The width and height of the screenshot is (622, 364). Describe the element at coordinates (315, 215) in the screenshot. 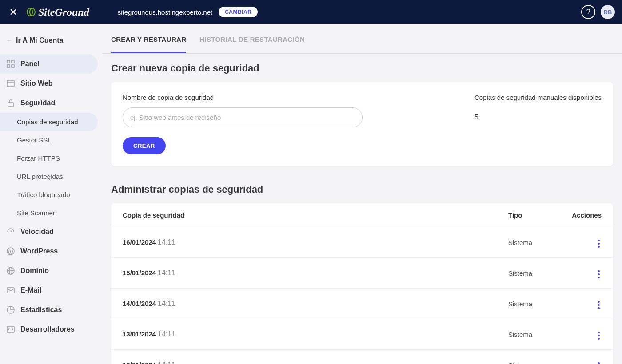

I see `col-backup-header: Copia de seguridad` at that location.